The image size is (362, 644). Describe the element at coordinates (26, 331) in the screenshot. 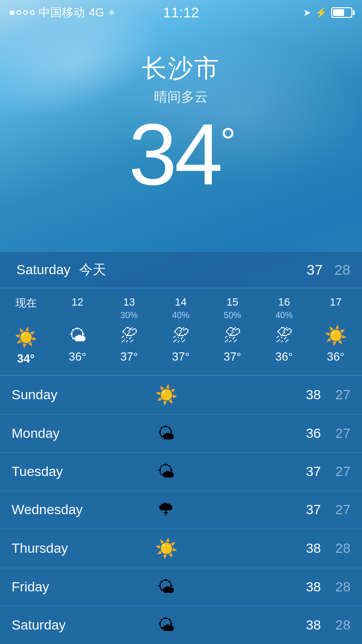

I see `hour-item: 现在 ☀️ 34°` at that location.